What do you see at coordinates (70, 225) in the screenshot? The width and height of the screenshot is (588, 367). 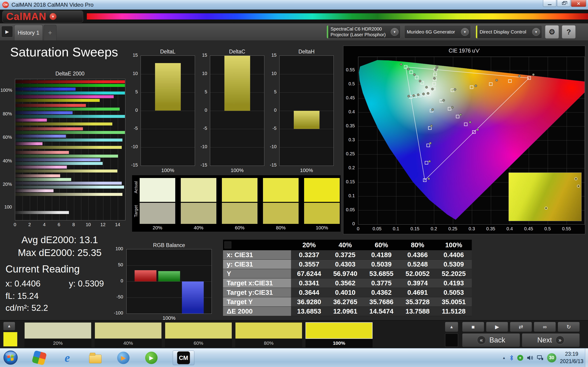 I see `deltae-x-axis: 02468101214` at bounding box center [70, 225].